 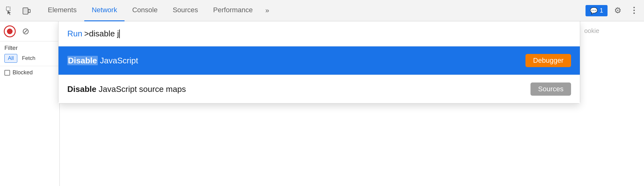 What do you see at coordinates (119, 34) in the screenshot?
I see `text-cursor` at bounding box center [119, 34].